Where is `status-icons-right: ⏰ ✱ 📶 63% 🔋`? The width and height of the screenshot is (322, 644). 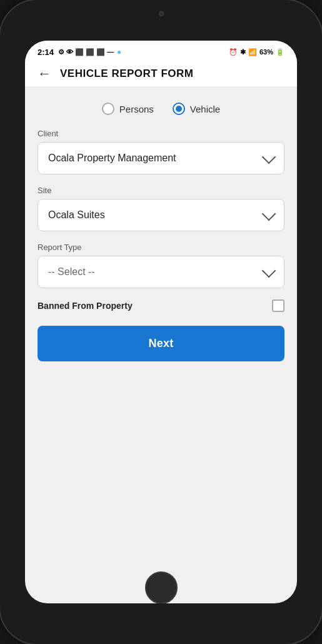 status-icons-right: ⏰ ✱ 📶 63% 🔋 is located at coordinates (256, 53).